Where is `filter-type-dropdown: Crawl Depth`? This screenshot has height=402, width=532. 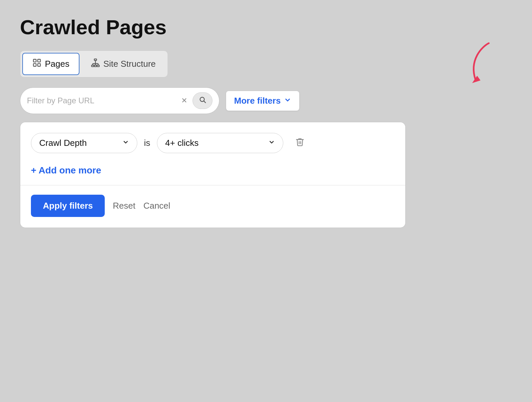
filter-type-dropdown: Crawl Depth is located at coordinates (84, 143).